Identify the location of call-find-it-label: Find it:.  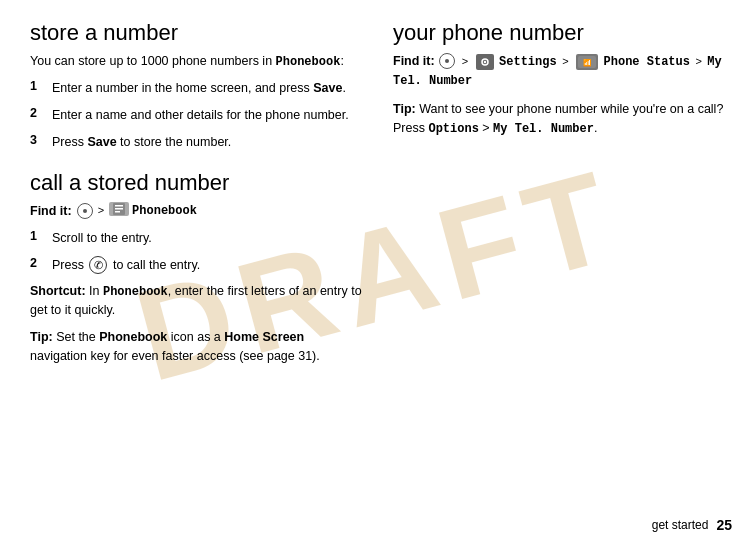
(51, 212).